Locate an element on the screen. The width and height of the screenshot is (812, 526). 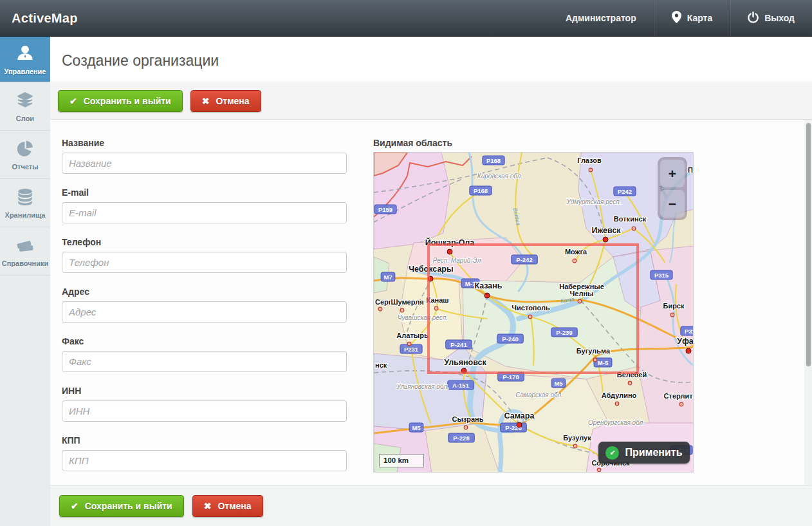
apply-button: ✔ Применить is located at coordinates (644, 453).